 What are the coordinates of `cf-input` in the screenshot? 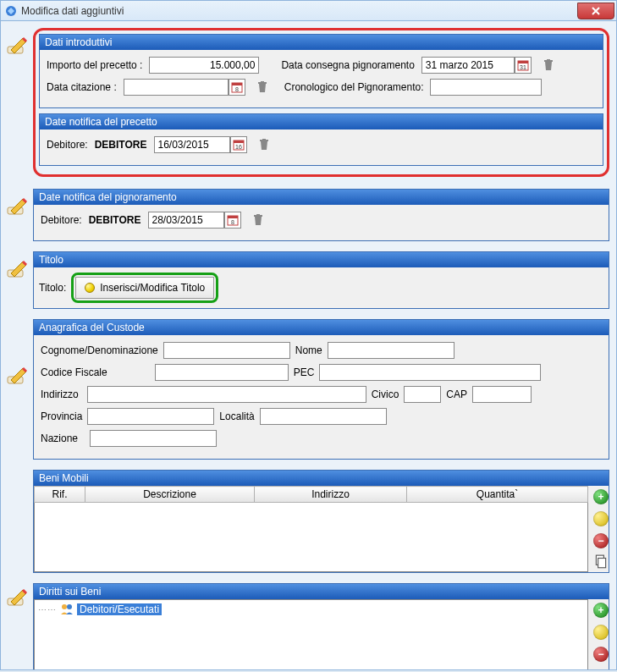 It's located at (222, 372).